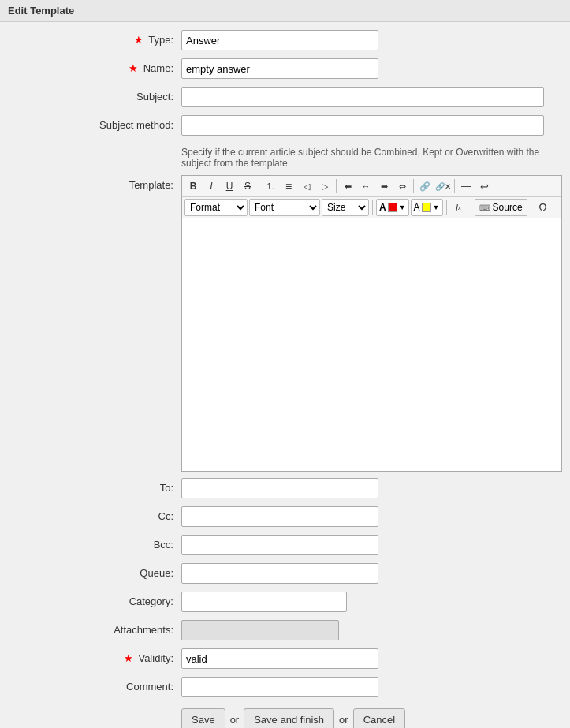 The image size is (570, 728). What do you see at coordinates (280, 69) in the screenshot?
I see `name-input` at bounding box center [280, 69].